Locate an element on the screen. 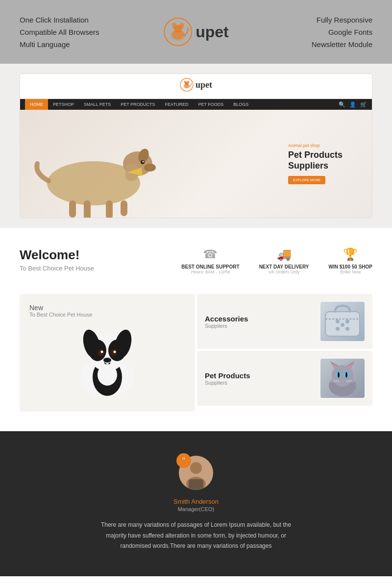  petproducts-image is located at coordinates (343, 378).